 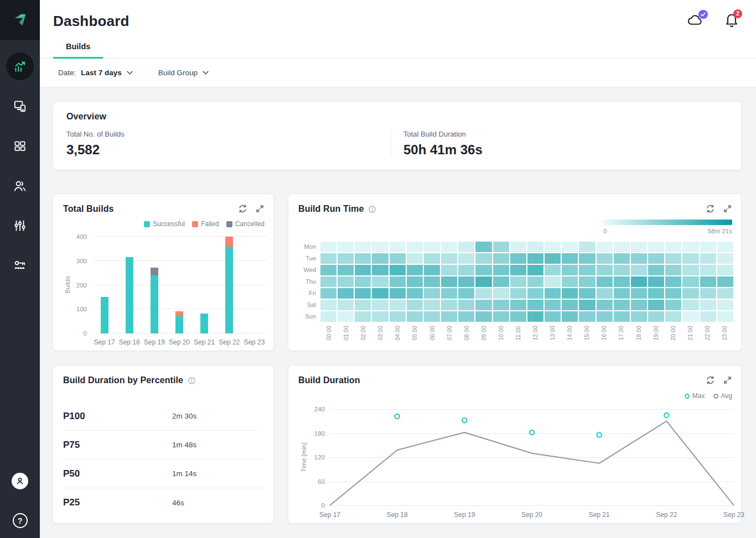 What do you see at coordinates (695, 396) in the screenshot?
I see `legend-item-max: Max` at bounding box center [695, 396].